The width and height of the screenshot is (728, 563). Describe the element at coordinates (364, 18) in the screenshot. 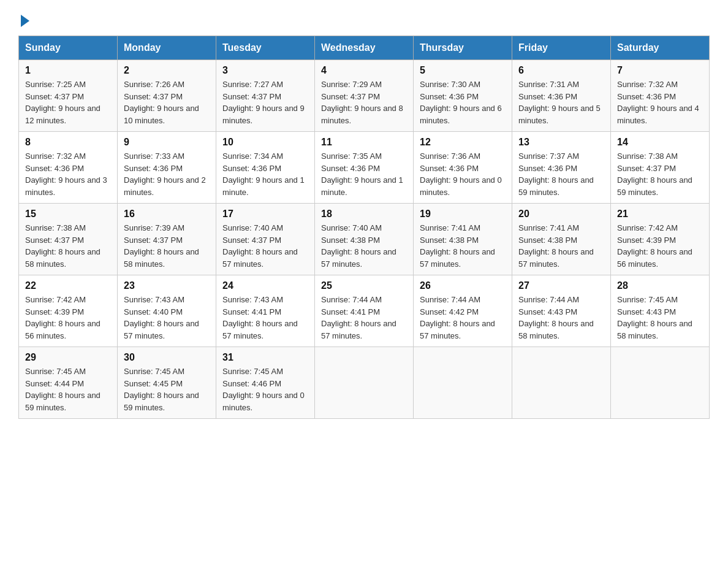

I see `page-header` at that location.